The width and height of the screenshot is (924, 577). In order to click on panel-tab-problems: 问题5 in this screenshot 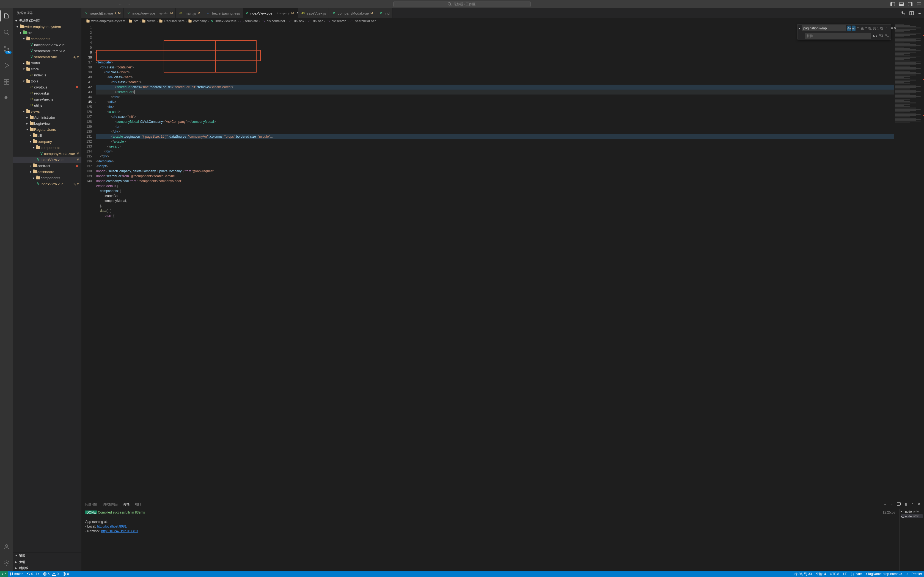, I will do `click(91, 504)`.